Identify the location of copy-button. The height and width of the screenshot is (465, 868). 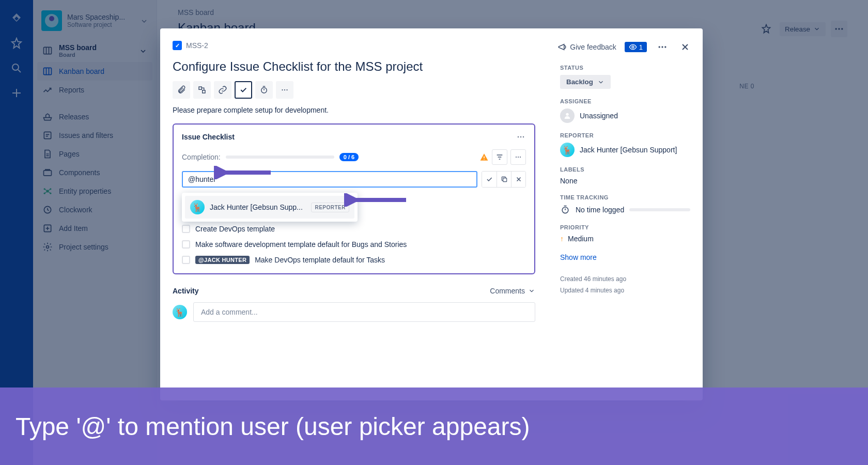
(504, 179).